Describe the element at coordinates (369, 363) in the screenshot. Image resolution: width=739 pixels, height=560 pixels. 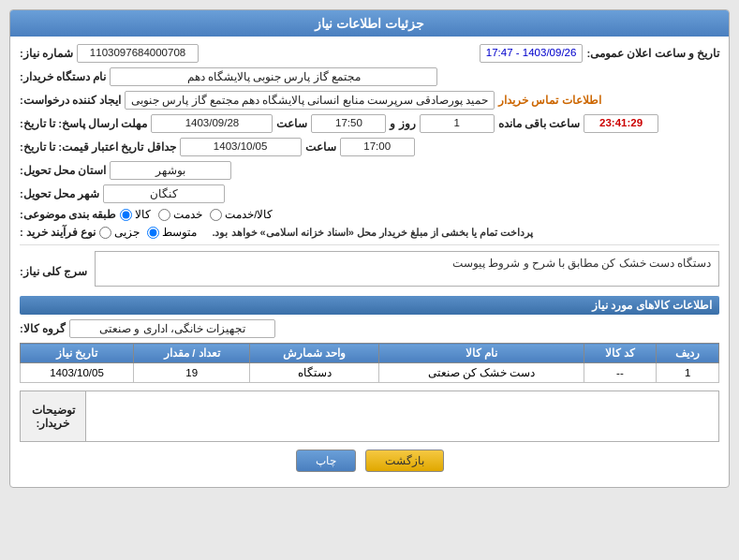
I see `kala-table: ردیف کد کالا نام کالا واحد شمارش تعداد /…` at that location.